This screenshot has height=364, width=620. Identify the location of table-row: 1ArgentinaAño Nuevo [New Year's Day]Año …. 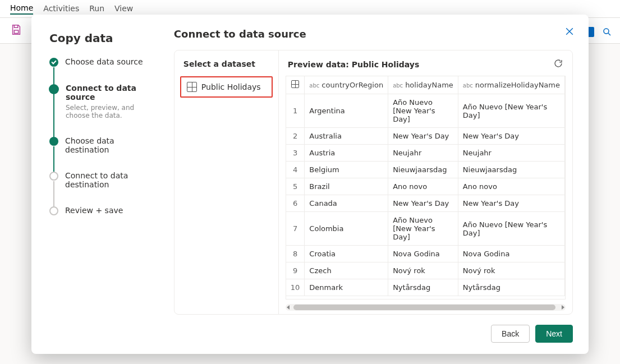
(425, 111).